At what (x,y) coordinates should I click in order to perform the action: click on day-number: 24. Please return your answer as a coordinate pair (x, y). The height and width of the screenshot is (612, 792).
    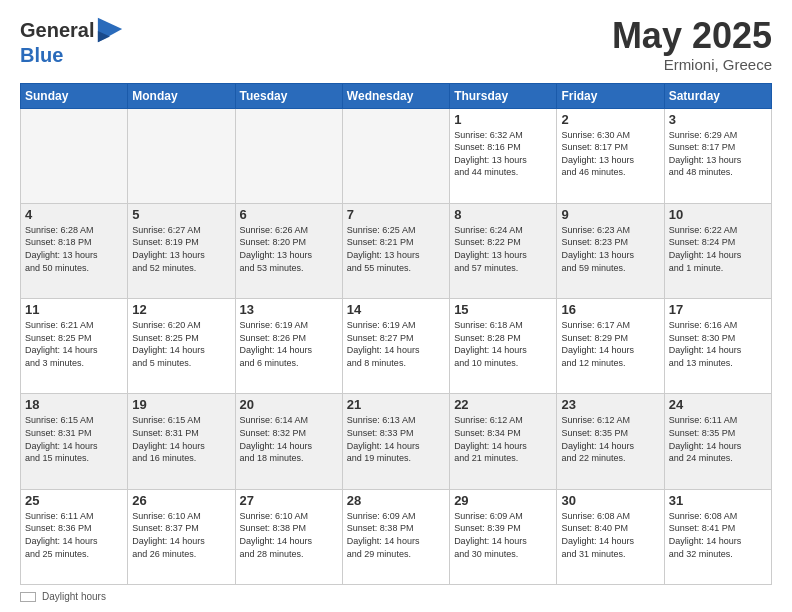
    Looking at the image, I should click on (718, 404).